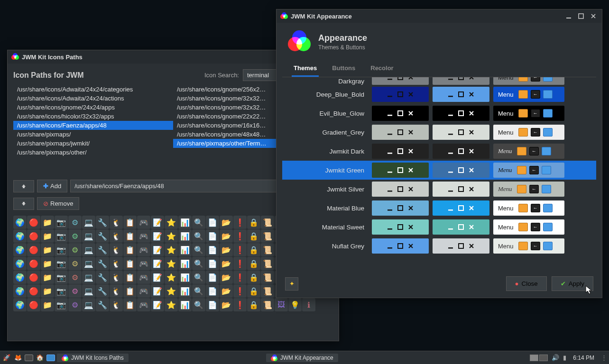 Image resolution: width=609 pixels, height=364 pixels. What do you see at coordinates (439, 189) in the screenshot?
I see `theme-row: Jwmkit Silver Menu ←` at bounding box center [439, 189].